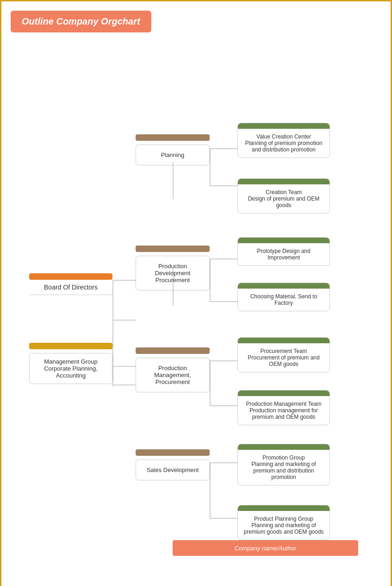 The height and width of the screenshot is (586, 392). What do you see at coordinates (284, 410) in the screenshot?
I see `production-mgmt-team-label: Production Management TeamProduction man…` at bounding box center [284, 410].